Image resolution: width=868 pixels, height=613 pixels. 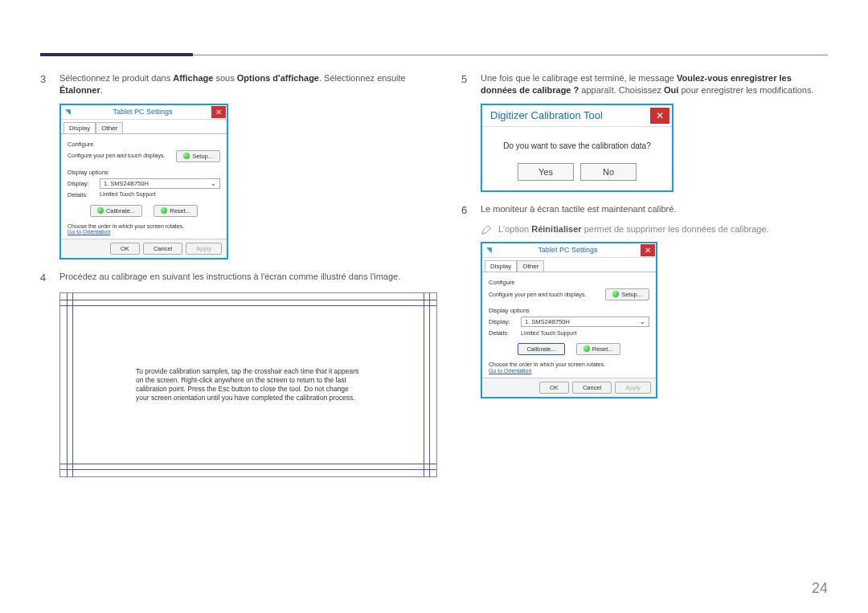 What do you see at coordinates (820, 588) in the screenshot?
I see `page-number: 24` at bounding box center [820, 588].